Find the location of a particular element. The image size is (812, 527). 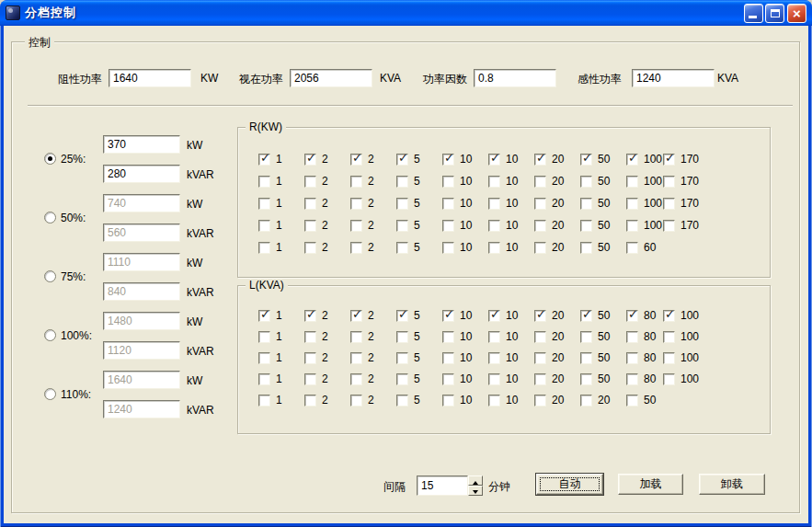

interval-input is located at coordinates (442, 486).